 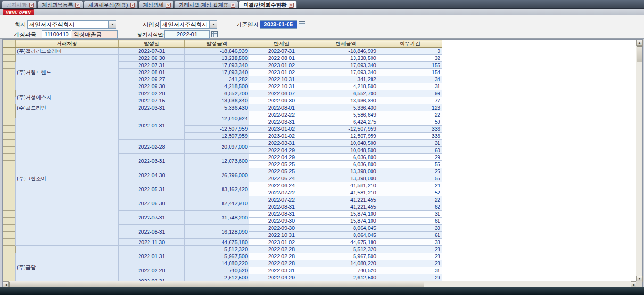 I want to click on occurrence-amount-cell: 2,612,500, so click(x=217, y=278).